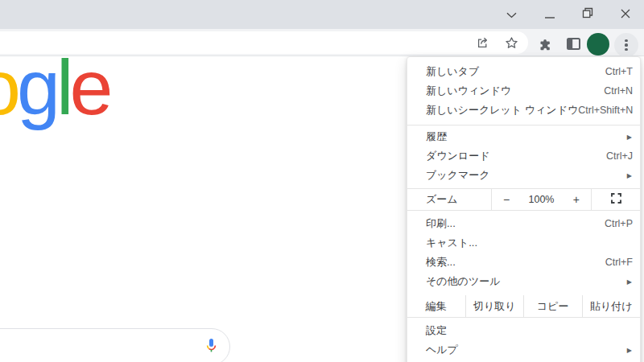  What do you see at coordinates (89, 87) in the screenshot?
I see `logo-letter-e: e` at bounding box center [89, 87].